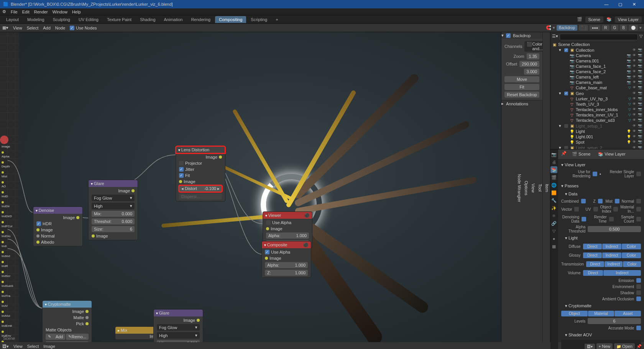 This screenshot has width=644, height=349. Describe the element at coordinates (554, 154) in the screenshot. I see `prop-tab-render: 📷` at that location.